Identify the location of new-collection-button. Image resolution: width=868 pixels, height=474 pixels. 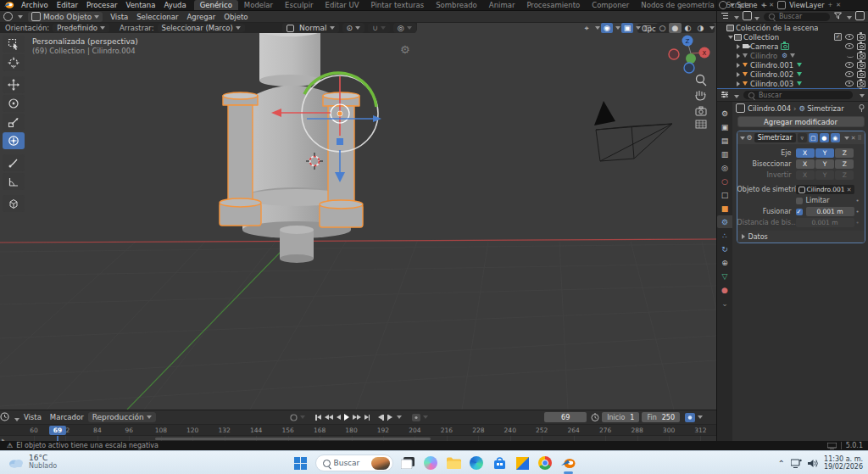
(860, 17).